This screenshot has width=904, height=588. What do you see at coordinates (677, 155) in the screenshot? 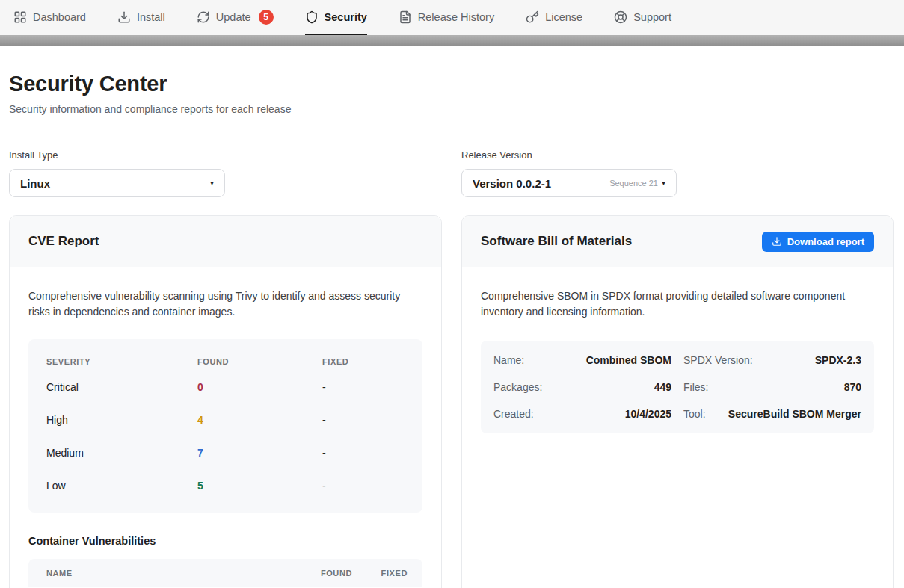
I see `release-version-label: Release Version` at bounding box center [677, 155].